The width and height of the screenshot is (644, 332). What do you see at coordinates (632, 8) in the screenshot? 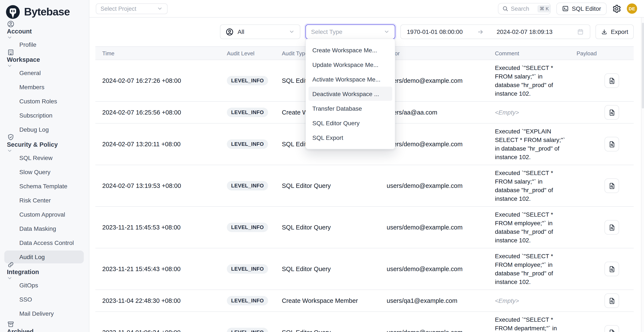
I see `avatar: DE` at bounding box center [632, 8].